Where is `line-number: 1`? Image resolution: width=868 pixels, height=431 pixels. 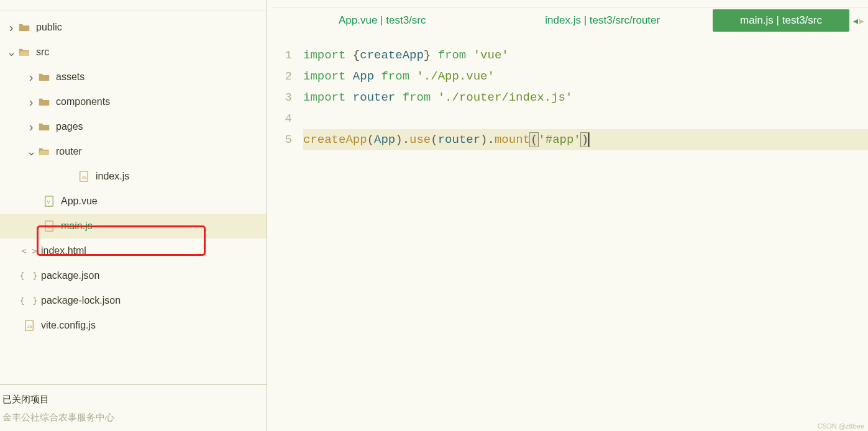
line-number: 1 is located at coordinates (282, 55).